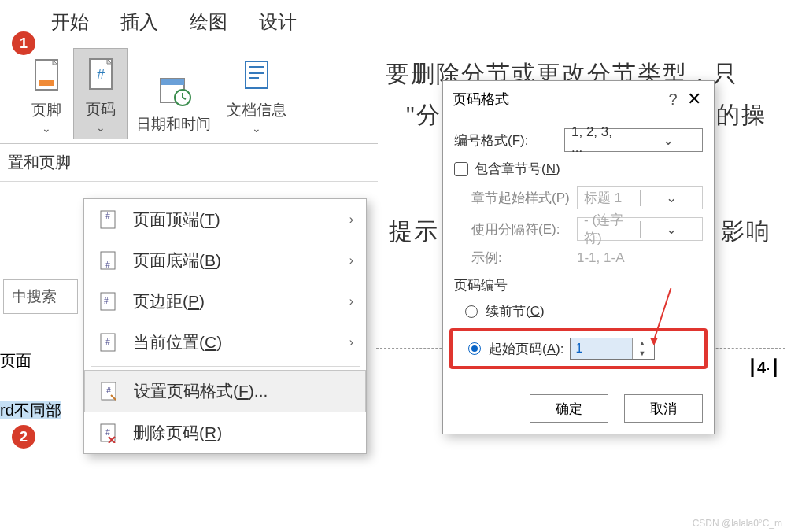 This screenshot has width=787, height=532. Describe the element at coordinates (108, 260) in the screenshot. I see `page-bottom-icon: #` at that location.